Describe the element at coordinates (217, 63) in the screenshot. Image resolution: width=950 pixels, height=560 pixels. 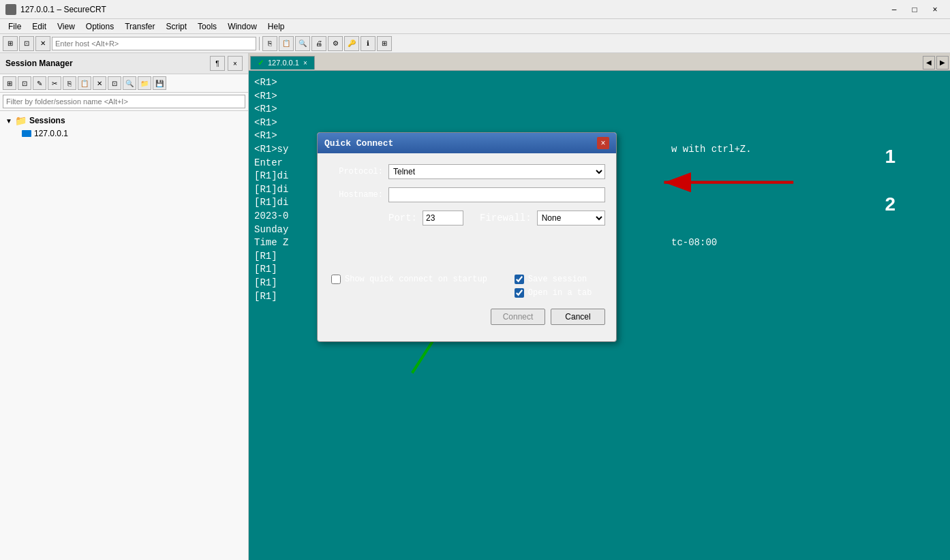
I see `session-pin-button: ¶` at that location.